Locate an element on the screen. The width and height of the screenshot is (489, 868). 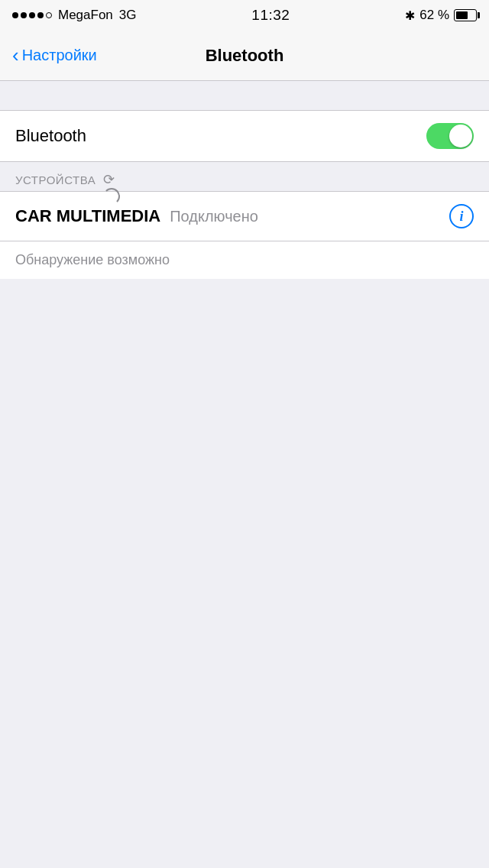
battery-indicator is located at coordinates (465, 15).